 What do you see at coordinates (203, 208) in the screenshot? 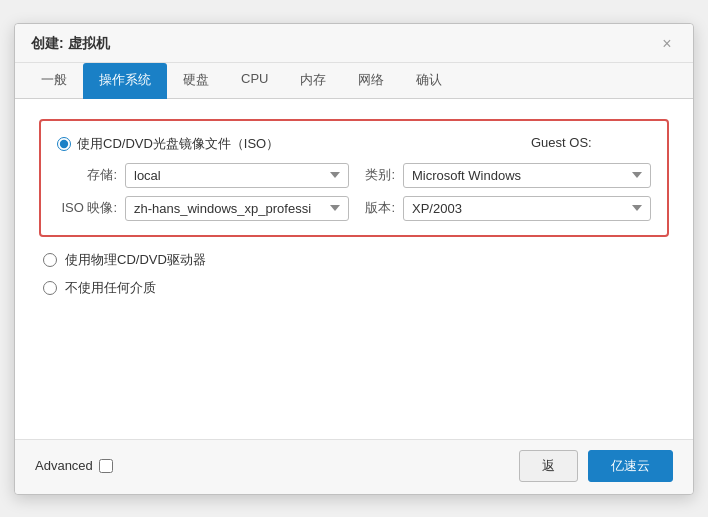
I see `iso-row: ISO 映像: zh-hans_windows_xp_professi` at bounding box center [203, 208].